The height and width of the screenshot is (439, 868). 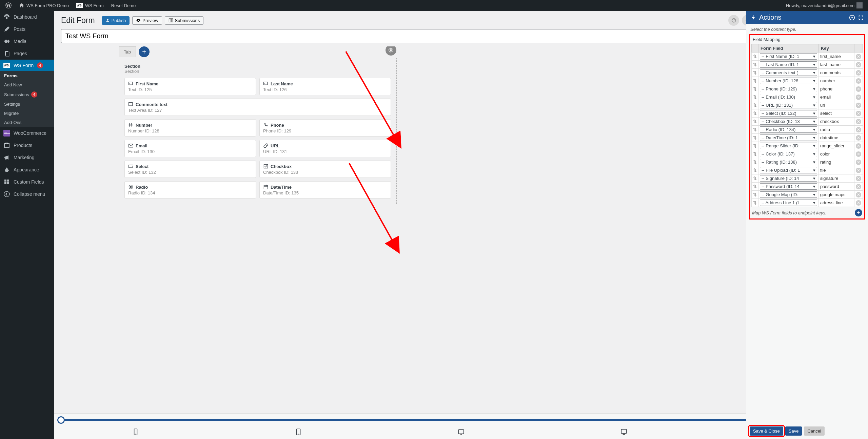 What do you see at coordinates (8, 5) in the screenshot?
I see `wordpress-logo` at bounding box center [8, 5].